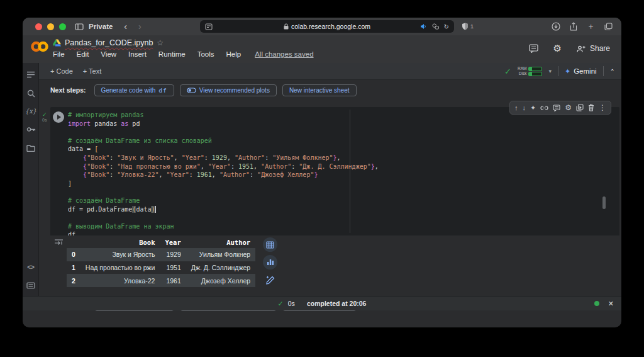  What do you see at coordinates (31, 286) in the screenshot?
I see `command-palette-icon` at bounding box center [31, 286].